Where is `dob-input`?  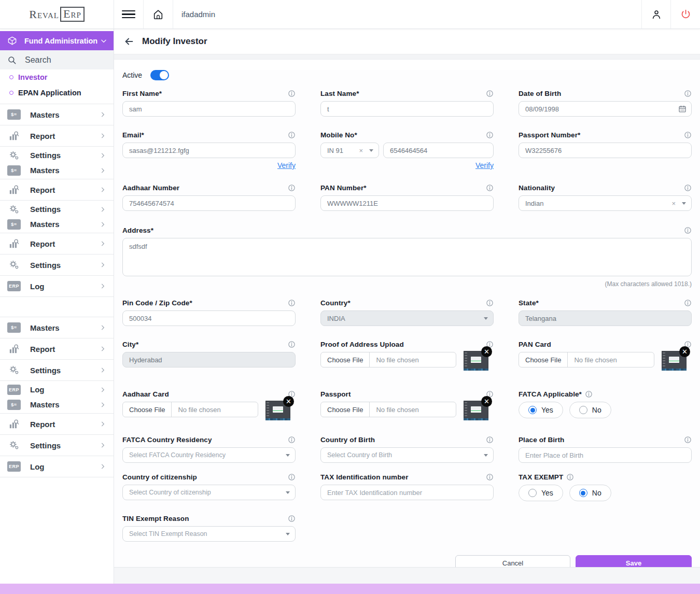 dob-input is located at coordinates (605, 109).